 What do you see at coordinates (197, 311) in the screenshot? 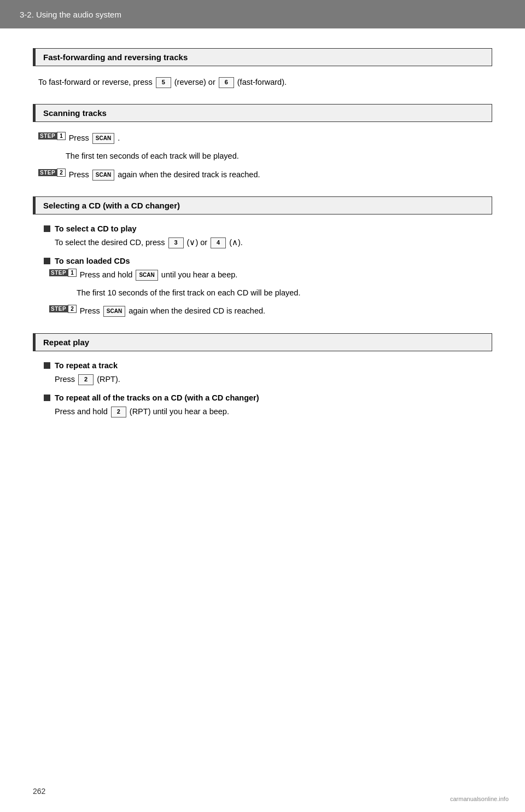
I see `cd-scan-step2-after: again when the desired CD is reached.` at bounding box center [197, 311].